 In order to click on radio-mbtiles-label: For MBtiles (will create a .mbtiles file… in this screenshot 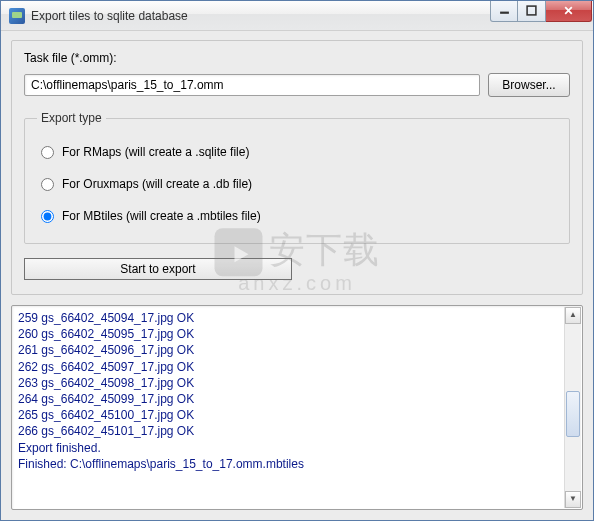, I will do `click(162, 216)`.